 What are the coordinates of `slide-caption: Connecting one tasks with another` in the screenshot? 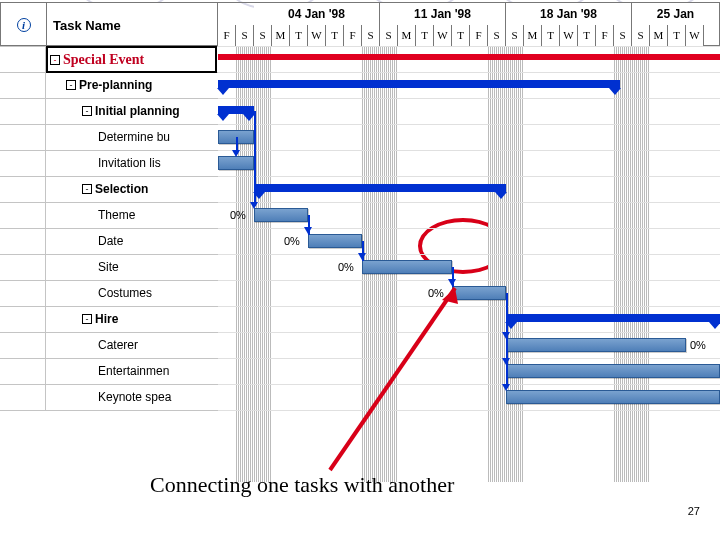 It's located at (302, 485).